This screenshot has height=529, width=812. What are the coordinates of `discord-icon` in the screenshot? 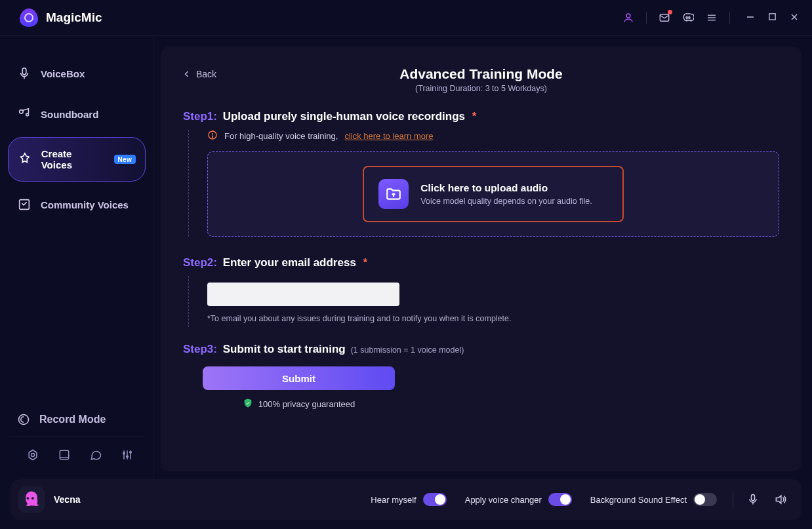 It's located at (688, 18).